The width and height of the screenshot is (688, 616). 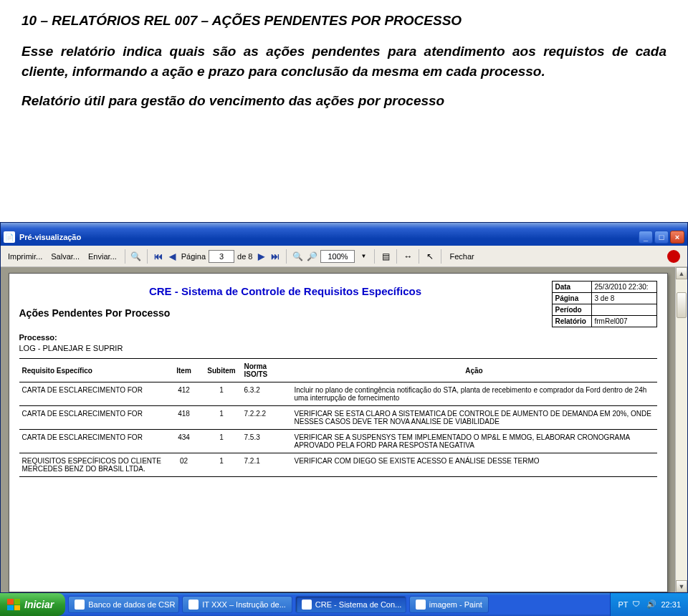 I want to click on first-page-icon: ⏮, so click(x=158, y=256).